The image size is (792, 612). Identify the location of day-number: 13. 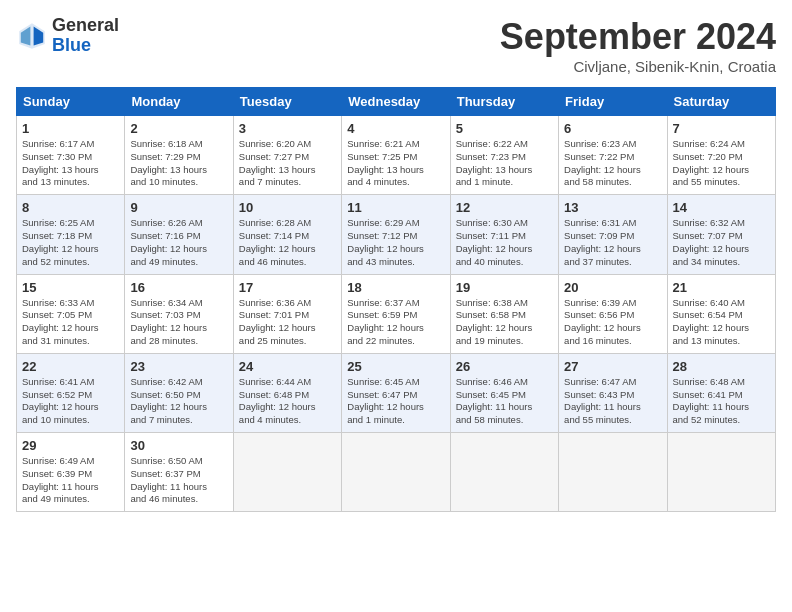
(612, 208).